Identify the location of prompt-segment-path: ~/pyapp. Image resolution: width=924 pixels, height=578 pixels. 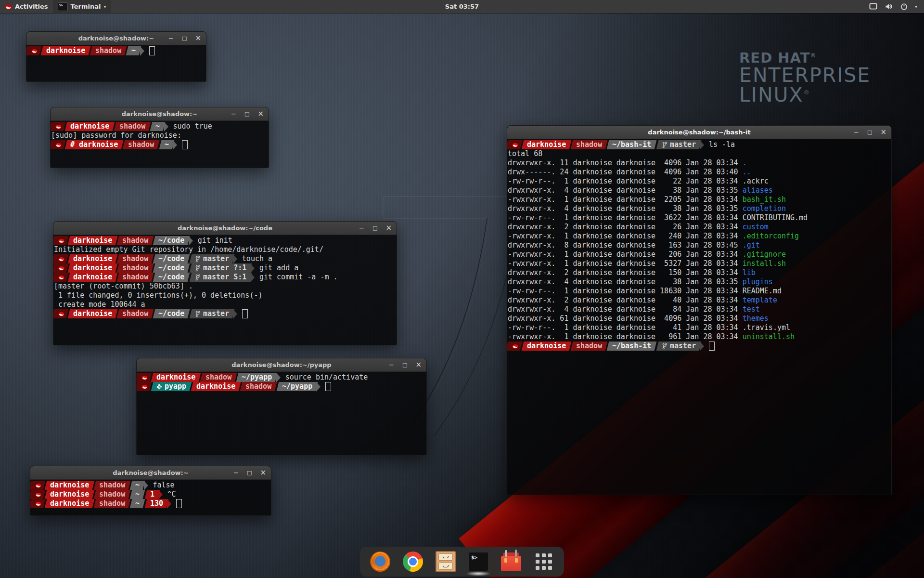
(297, 386).